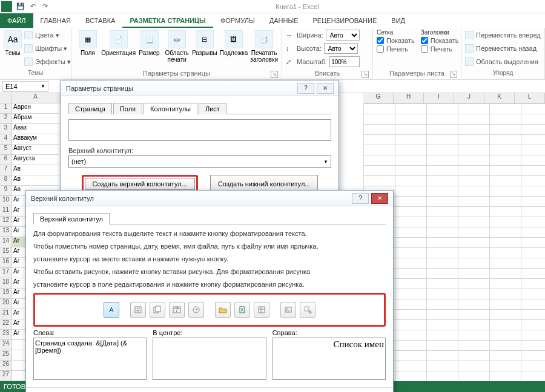  What do you see at coordinates (284, 21) in the screenshot?
I see `tab-data: ДАННЫЕ` at bounding box center [284, 21].